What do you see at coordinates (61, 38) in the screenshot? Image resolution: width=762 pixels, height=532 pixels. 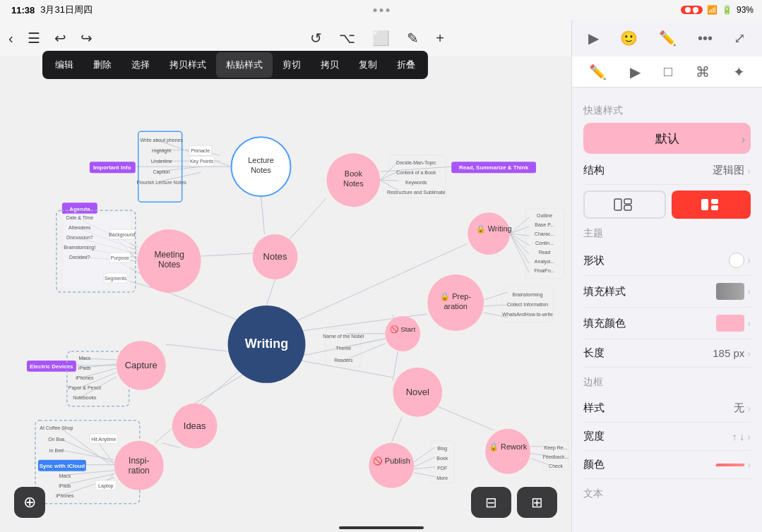 I see `undo-button: ↩` at bounding box center [61, 38].